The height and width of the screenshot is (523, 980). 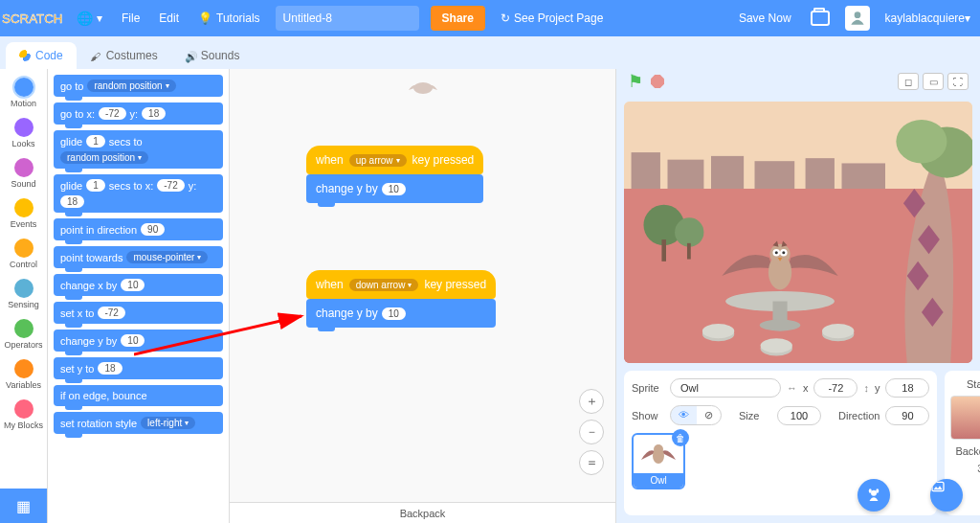 What do you see at coordinates (23, 173) in the screenshot?
I see `category-sound: Sound` at bounding box center [23, 173].